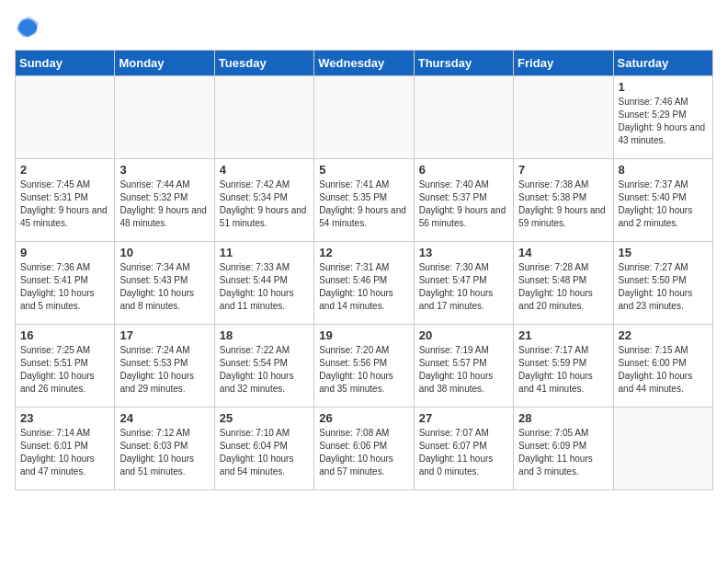 The image size is (728, 563). I want to click on day-number: 7, so click(563, 169).